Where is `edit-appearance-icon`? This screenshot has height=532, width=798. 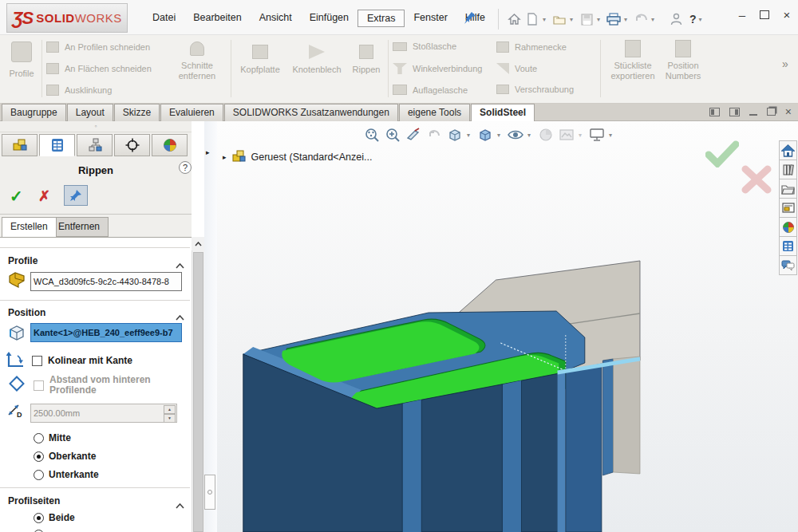 edit-appearance-icon is located at coordinates (546, 135).